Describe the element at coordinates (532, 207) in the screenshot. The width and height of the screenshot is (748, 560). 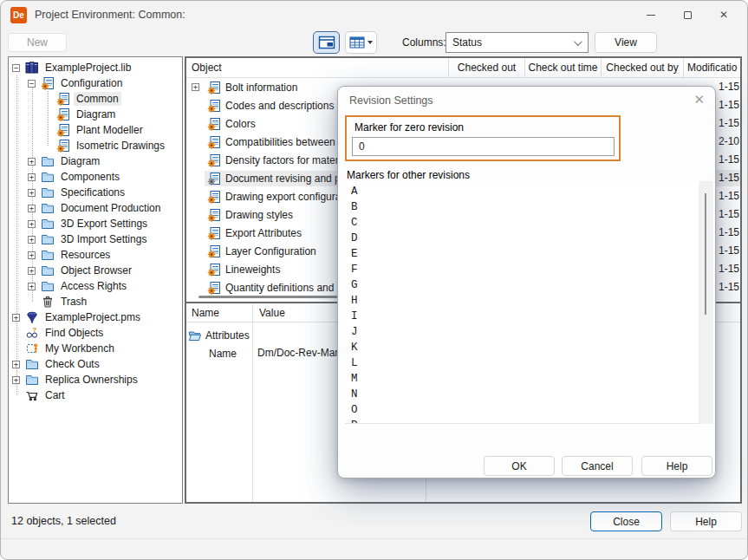
I see `marker-item-b: B` at that location.